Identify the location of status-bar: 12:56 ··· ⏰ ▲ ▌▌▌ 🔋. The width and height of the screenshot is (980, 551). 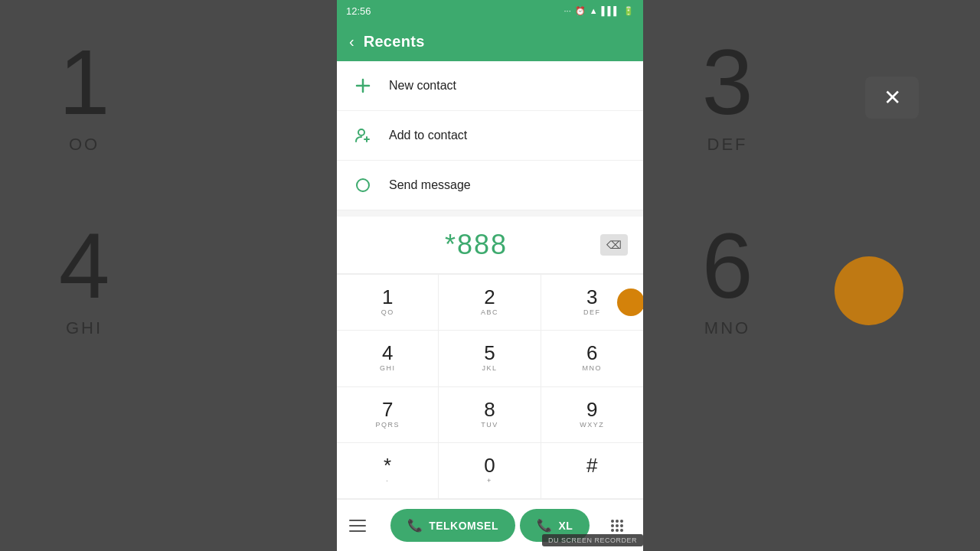
(490, 11).